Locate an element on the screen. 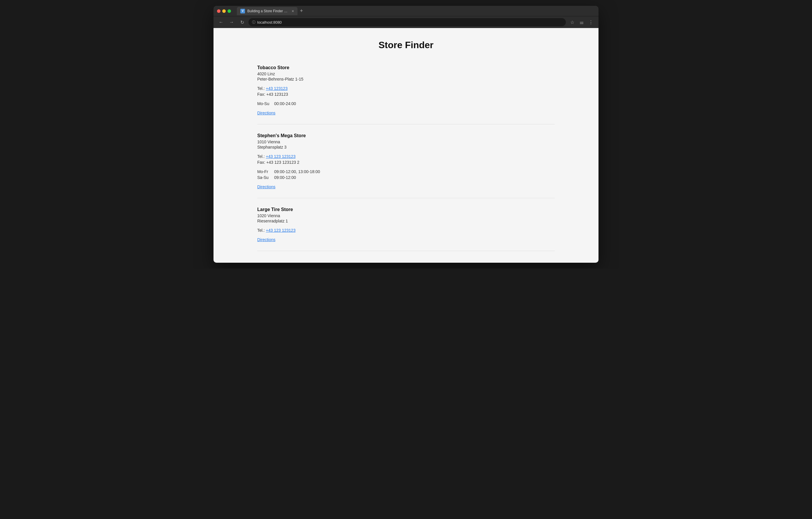 The image size is (812, 519). hours-days: Sa-Su is located at coordinates (264, 177).